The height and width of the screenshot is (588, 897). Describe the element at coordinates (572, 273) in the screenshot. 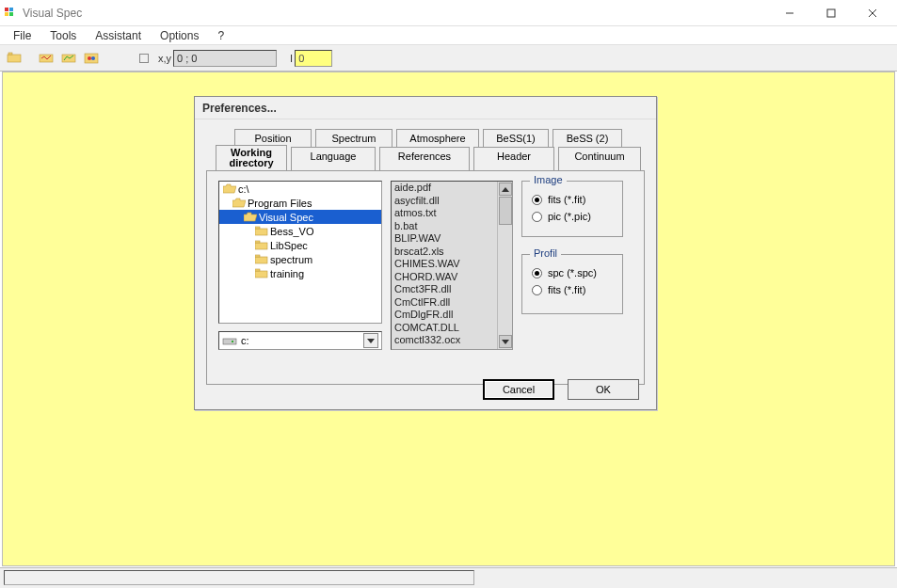

I see `radio-profil-spc-label: spc (*.spc)` at that location.